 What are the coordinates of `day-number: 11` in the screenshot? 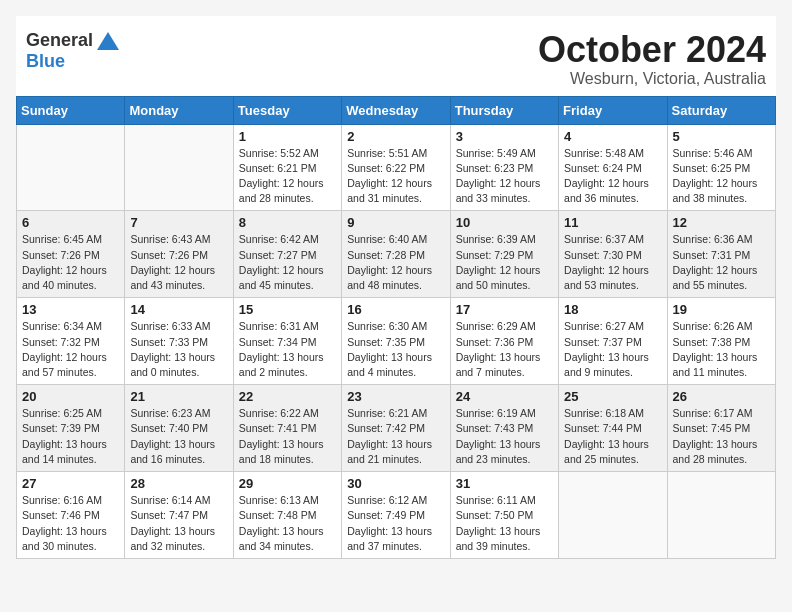 It's located at (612, 222).